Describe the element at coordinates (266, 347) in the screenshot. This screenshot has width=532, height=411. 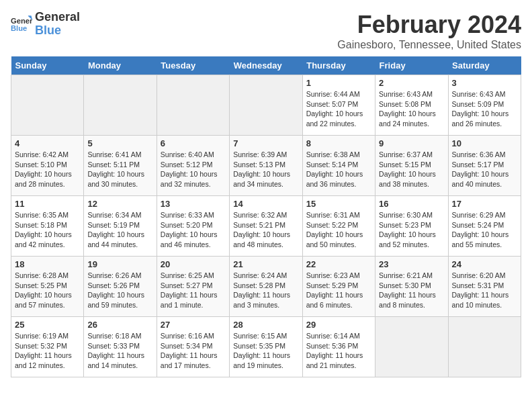
I see `calendar-cell: 28Sunrise: 6:15 AM Sunset: 5:35 PM Dayli…` at that location.